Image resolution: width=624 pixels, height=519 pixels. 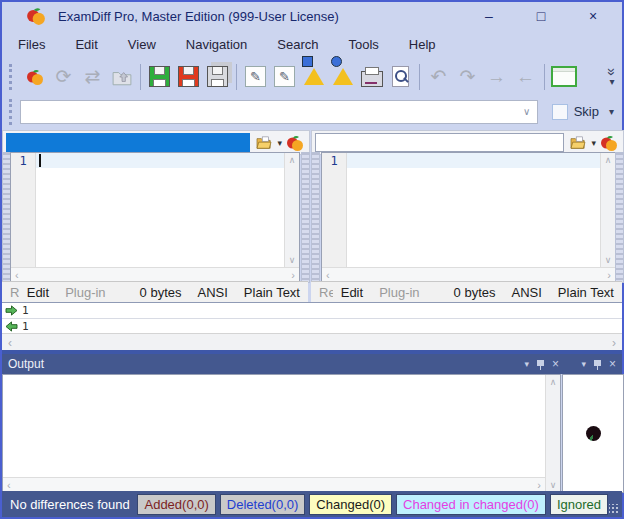 I want to click on right-pane-status-bar: Read Edit Plug-in 0 bytes ANSI Plain Tex…, so click(x=466, y=292).